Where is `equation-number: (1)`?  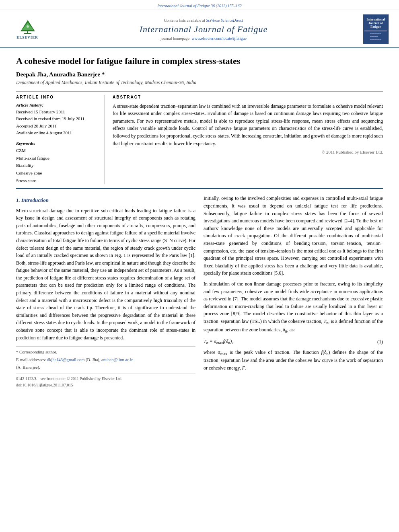
equation-number: (1) is located at coordinates (380, 342).